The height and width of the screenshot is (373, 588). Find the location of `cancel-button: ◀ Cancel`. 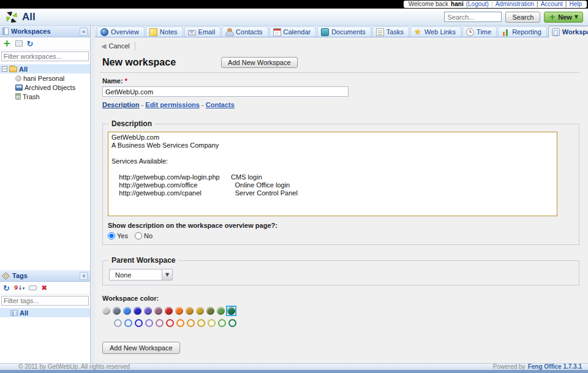

cancel-button: ◀ Cancel is located at coordinates (118, 46).